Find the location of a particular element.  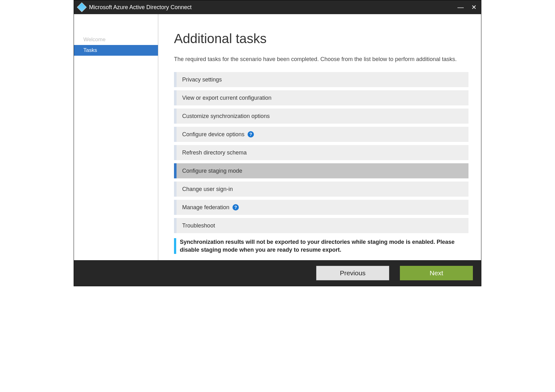

task-label: Customize synchronization options is located at coordinates (226, 116).